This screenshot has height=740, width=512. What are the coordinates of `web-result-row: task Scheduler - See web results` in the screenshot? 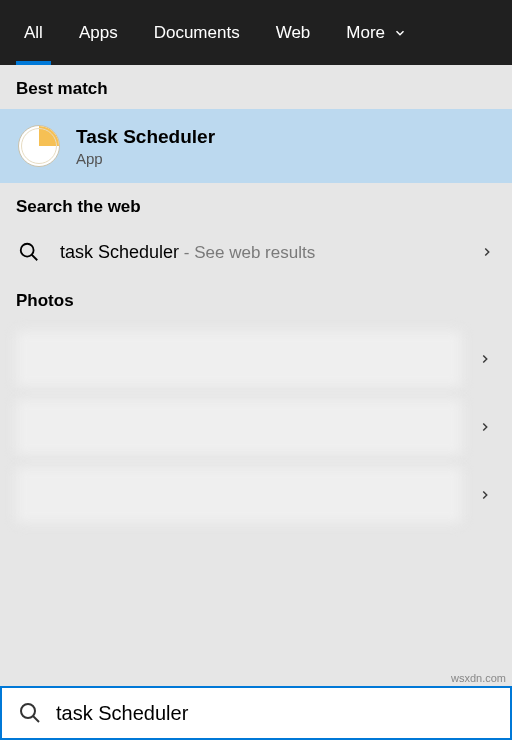 It's located at (256, 252).